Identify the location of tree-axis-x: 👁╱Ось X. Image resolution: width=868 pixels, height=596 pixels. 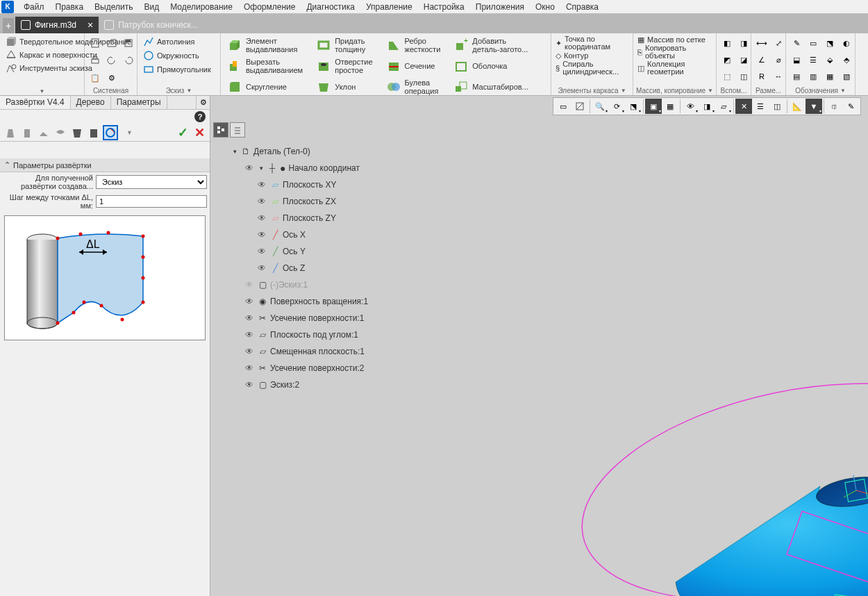
(293, 235).